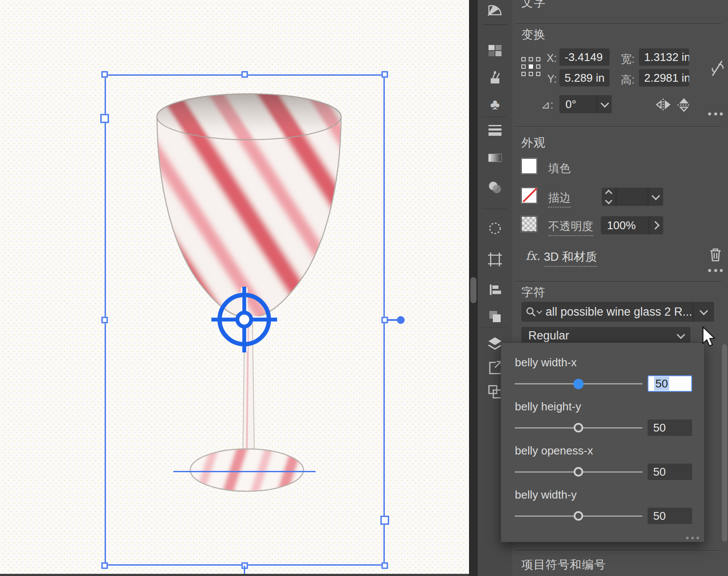  Describe the element at coordinates (632, 197) in the screenshot. I see `stroke-weight-control` at that location.